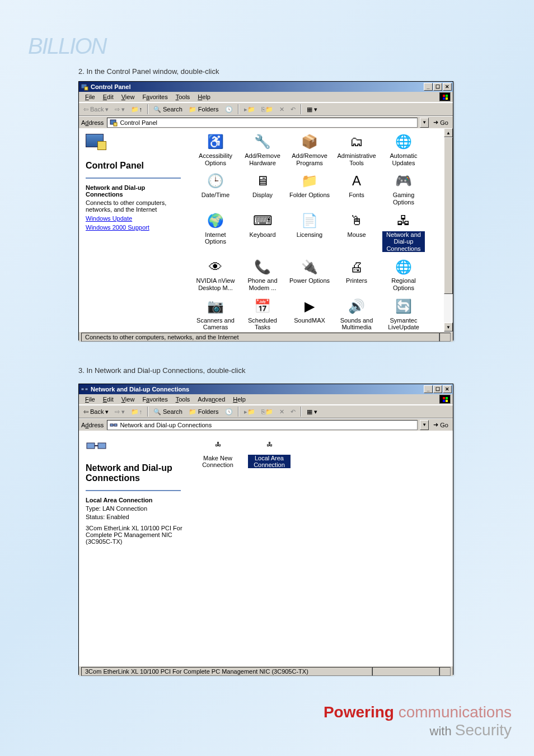 The image size is (534, 756). Describe the element at coordinates (263, 189) in the screenshot. I see `item-display: 🖥Display` at that location.